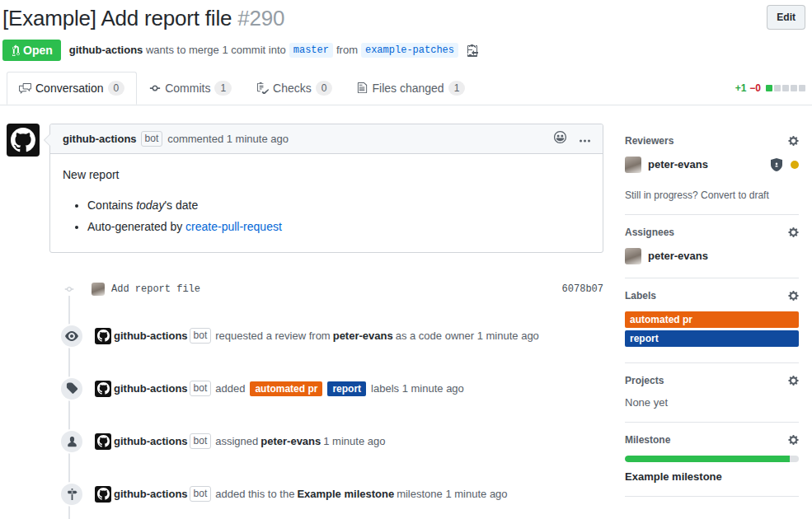 Image resolution: width=812 pixels, height=519 pixels. Describe the element at coordinates (641, 296) in the screenshot. I see `labels-title: Labels` at that location.